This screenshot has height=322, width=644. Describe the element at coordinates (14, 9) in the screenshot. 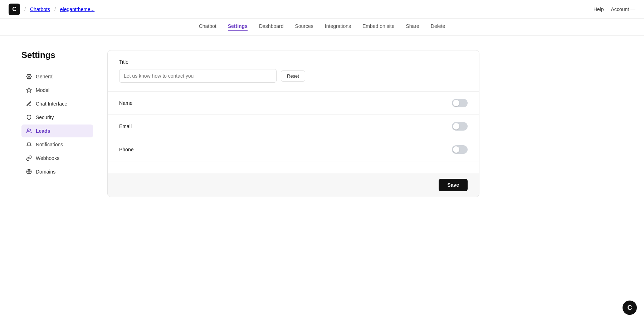

I see `logo: C` at that location.